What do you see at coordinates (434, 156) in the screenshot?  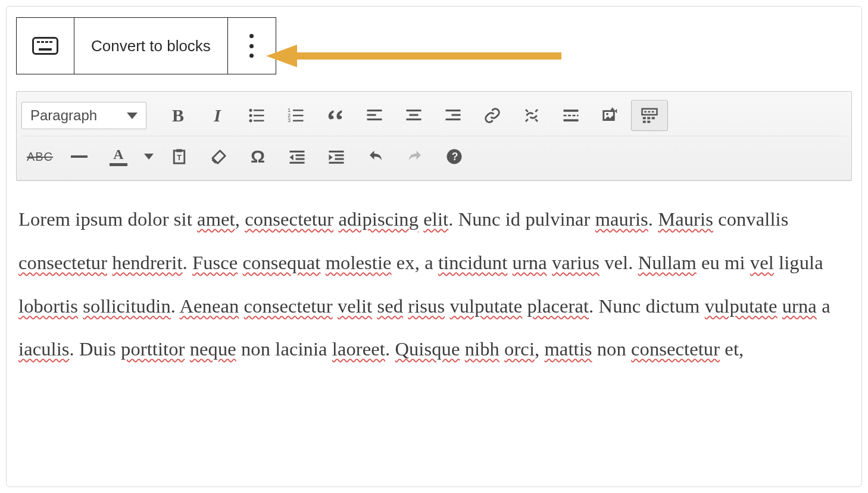 I see `toolbar-row-2: ABC A T Ω` at bounding box center [434, 156].